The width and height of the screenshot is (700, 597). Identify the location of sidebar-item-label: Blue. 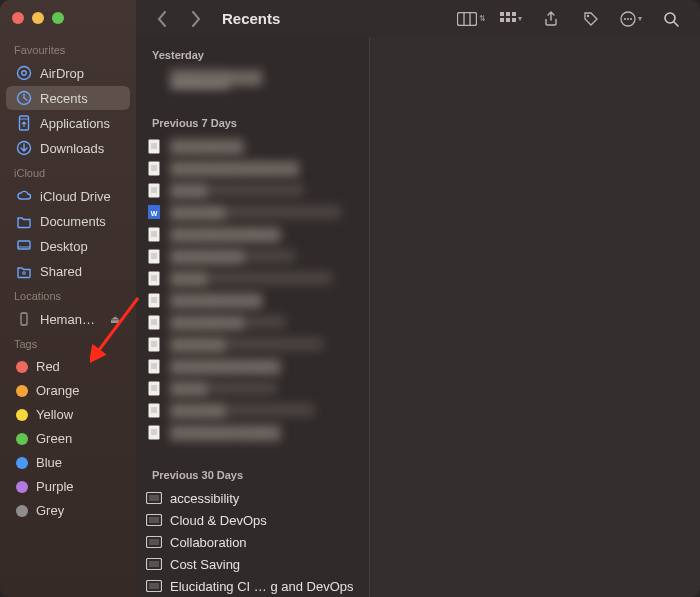
(78, 462).